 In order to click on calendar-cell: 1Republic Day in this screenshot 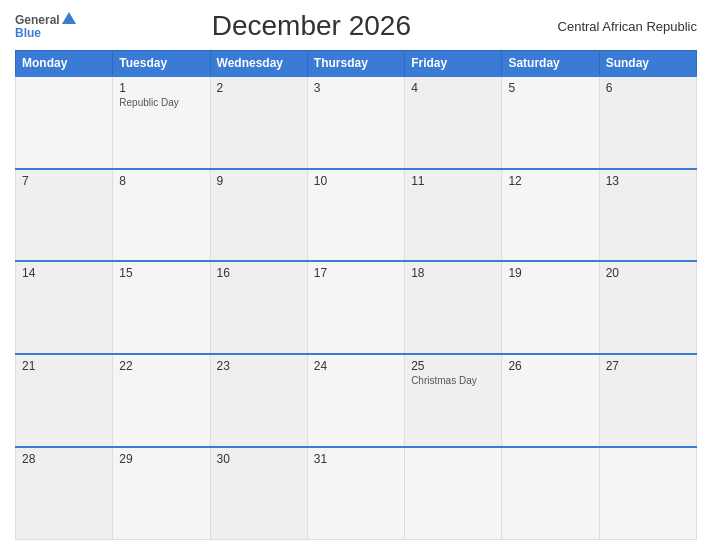, I will do `click(162, 122)`.